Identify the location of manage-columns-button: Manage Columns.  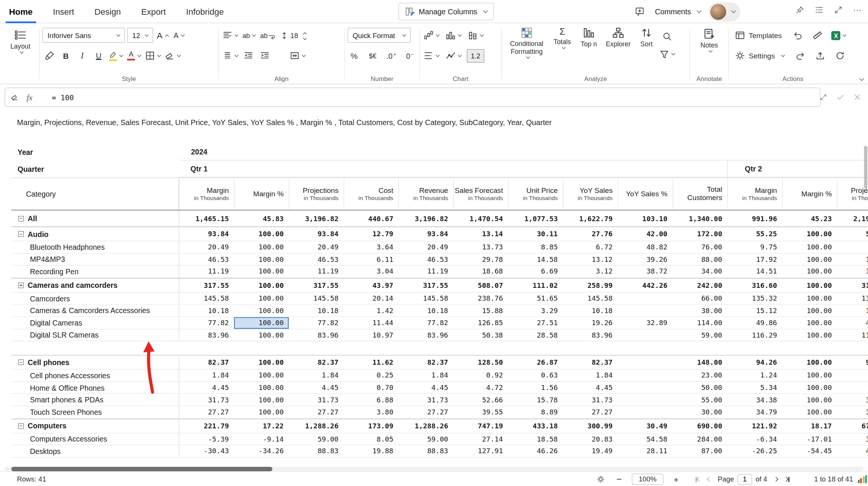
(446, 12).